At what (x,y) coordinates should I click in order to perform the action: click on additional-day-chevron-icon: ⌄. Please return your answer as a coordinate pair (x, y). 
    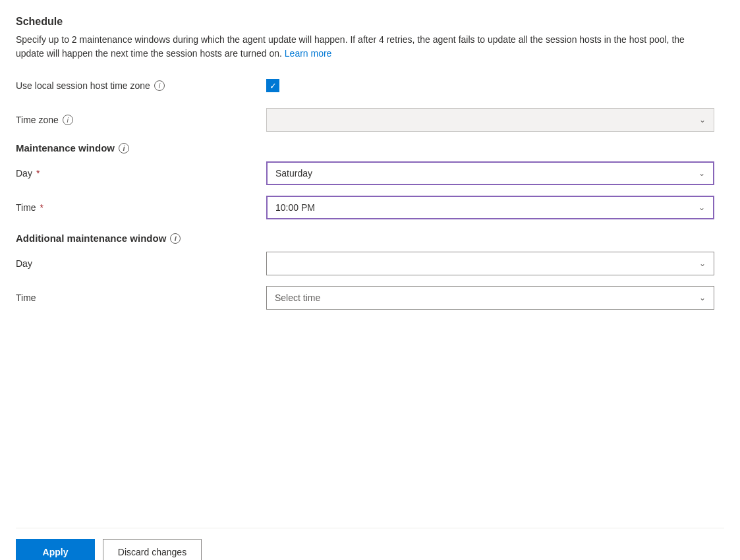
    Looking at the image, I should click on (702, 264).